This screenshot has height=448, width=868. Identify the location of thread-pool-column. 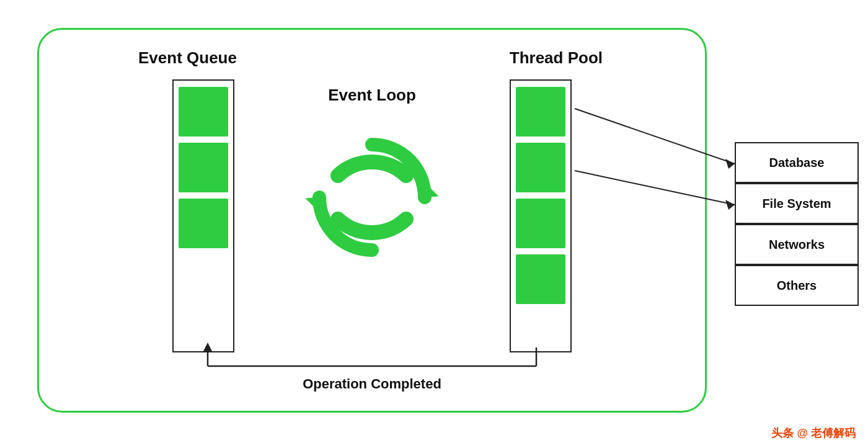
(541, 216).